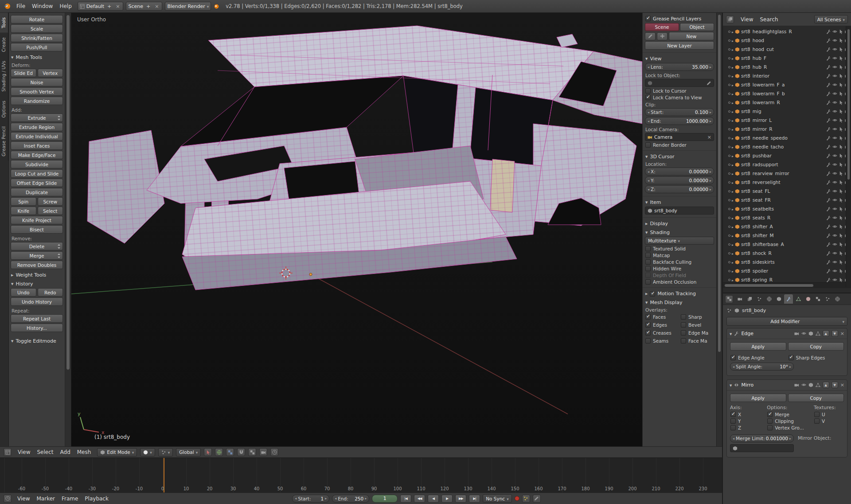 Image resolution: width=851 pixels, height=504 pixels. I want to click on outliner-object-row: srt8_mirror_R, so click(787, 129).